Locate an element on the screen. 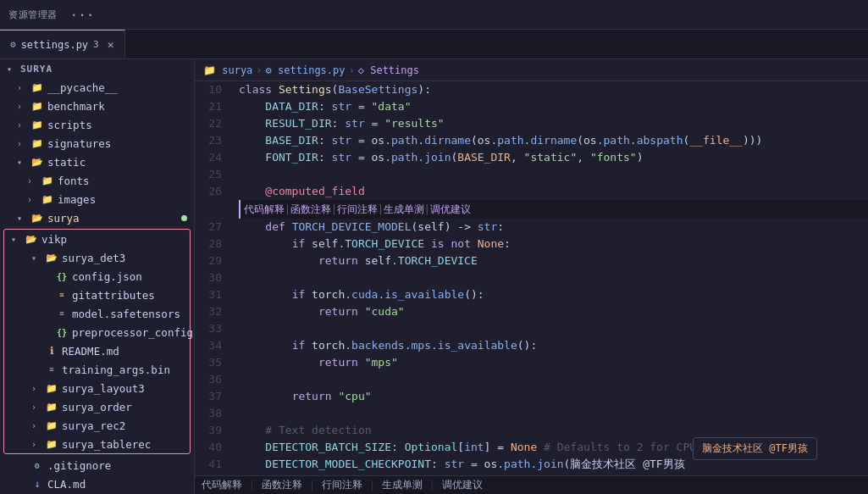 This screenshot has width=868, height=494. breadcrumb-settings-py: ⚙ settings.py is located at coordinates (306, 70).